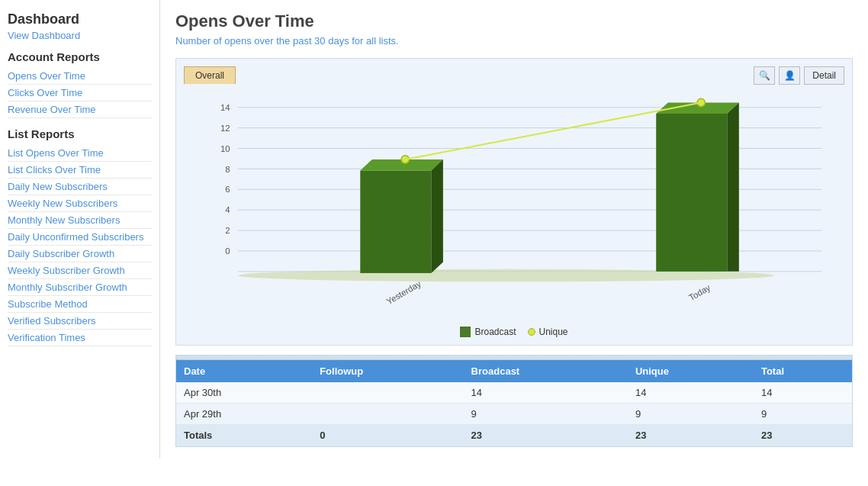 Image resolution: width=868 pixels, height=486 pixels. I want to click on cell-date: Totals, so click(244, 436).